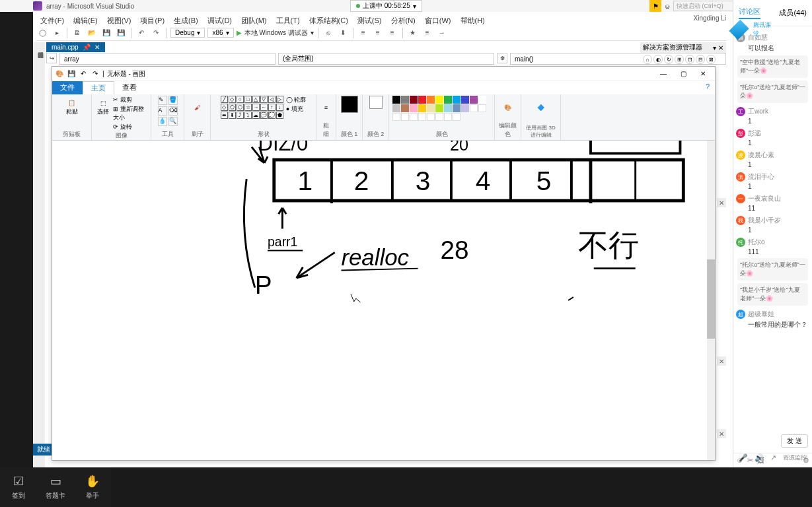 This screenshot has height=507, width=812. Describe the element at coordinates (280, 115) in the screenshot. I see `shape-item: ⬟` at that location.